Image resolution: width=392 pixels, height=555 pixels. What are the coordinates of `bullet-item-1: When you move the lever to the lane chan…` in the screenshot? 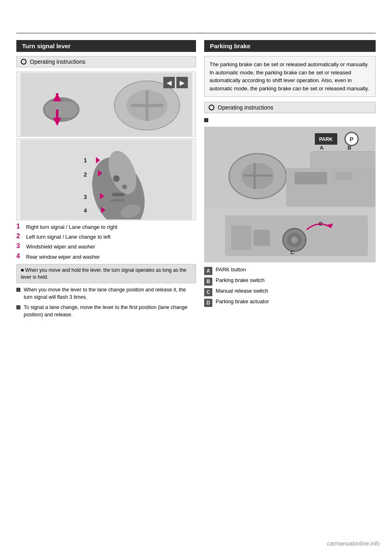 It's located at (106, 293).